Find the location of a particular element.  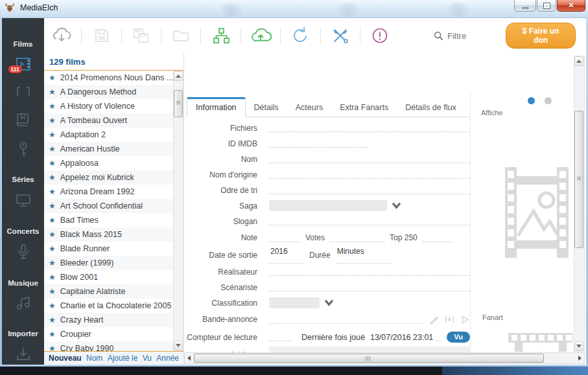

film-list-item: ★ Charlie et la Chocolaterie 2005 is located at coordinates (109, 306).